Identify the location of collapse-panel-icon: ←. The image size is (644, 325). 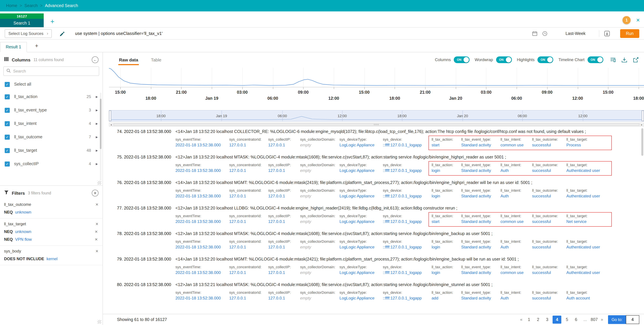
(95, 60).